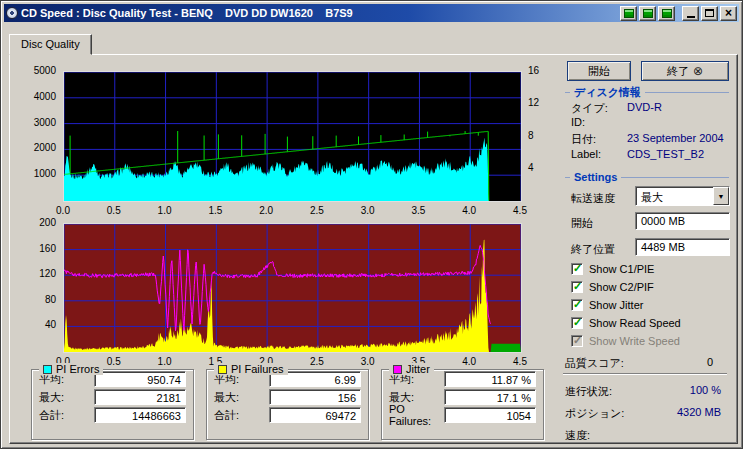  Describe the element at coordinates (666, 14) in the screenshot. I see `titlebar-tool-save-button` at that location.